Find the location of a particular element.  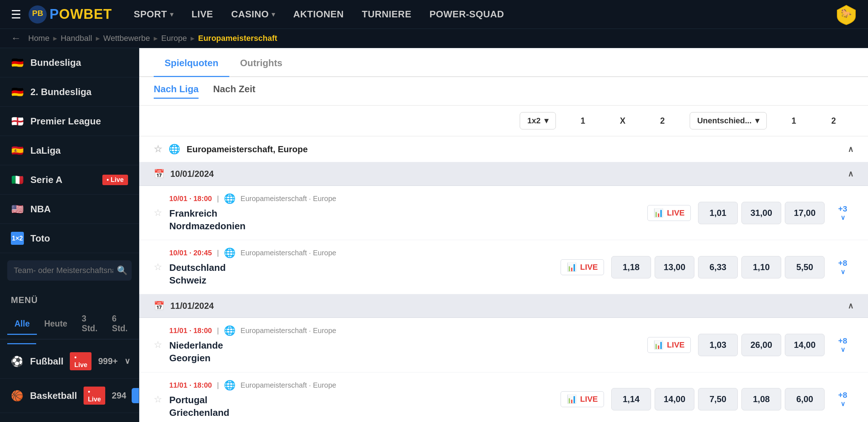

bc-sep-4: ▸ is located at coordinates (192, 38).